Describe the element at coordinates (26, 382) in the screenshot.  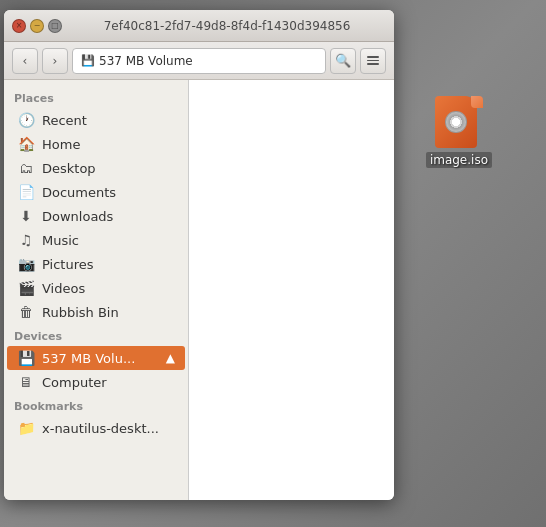
I see `computer-icon: 🖥` at that location.